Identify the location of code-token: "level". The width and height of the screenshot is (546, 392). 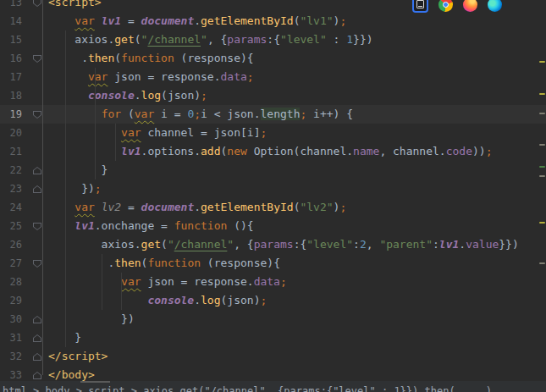
(303, 39).